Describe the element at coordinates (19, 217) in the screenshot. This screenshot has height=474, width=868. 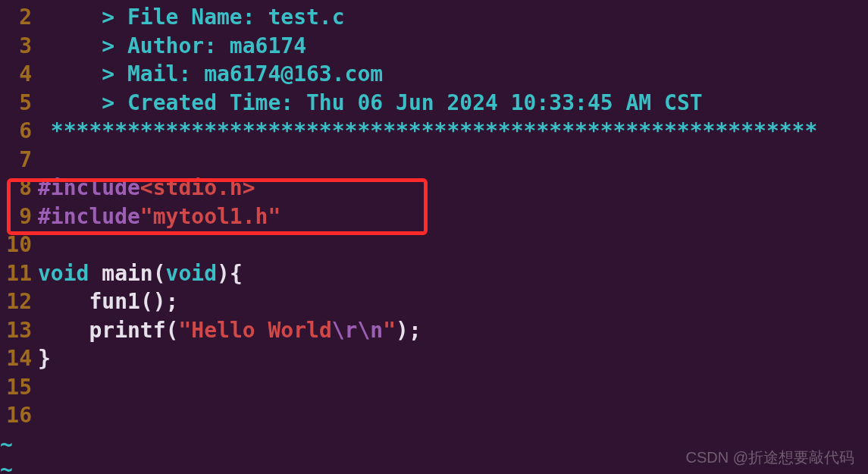
I see `line-number: 9` at that location.